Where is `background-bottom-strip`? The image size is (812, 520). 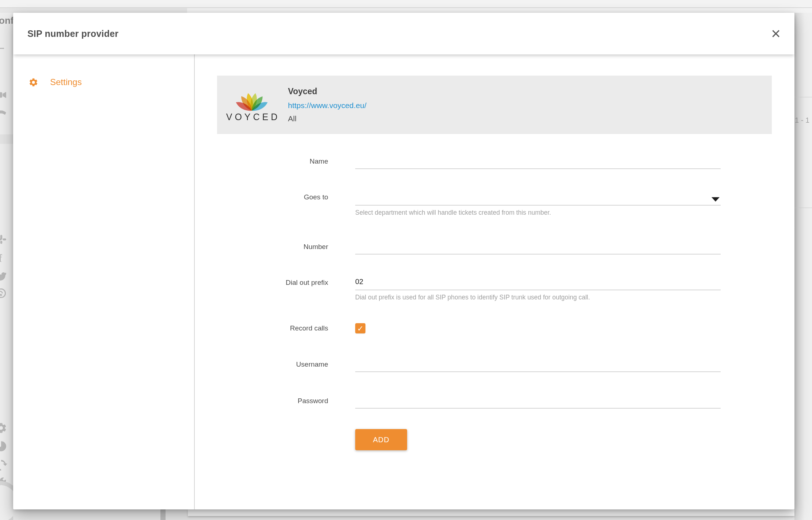 background-bottom-strip is located at coordinates (404, 515).